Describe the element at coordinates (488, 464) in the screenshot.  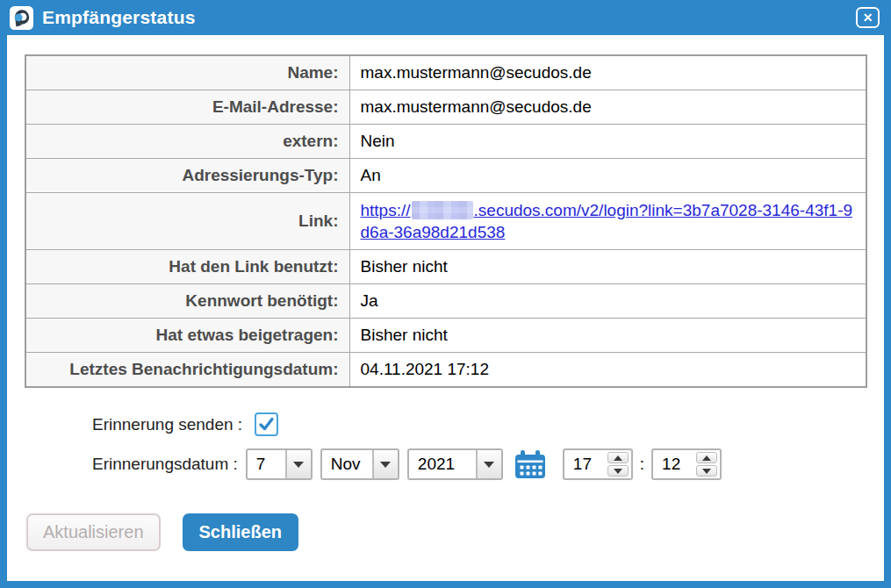
I see `year-dropdown-button` at that location.